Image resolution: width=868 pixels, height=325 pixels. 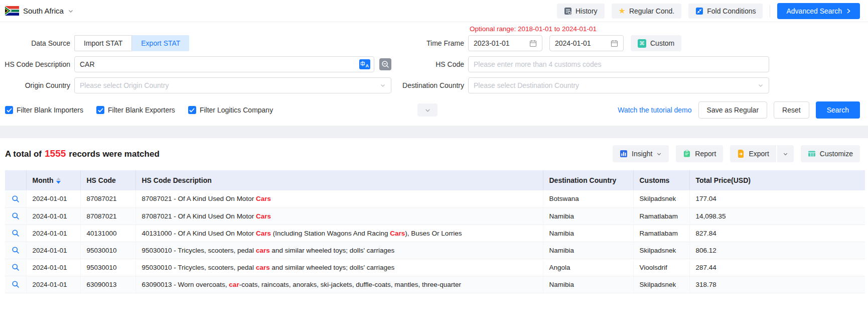 What do you see at coordinates (12, 11) in the screenshot?
I see `south-africa-flag-icon` at bounding box center [12, 11].